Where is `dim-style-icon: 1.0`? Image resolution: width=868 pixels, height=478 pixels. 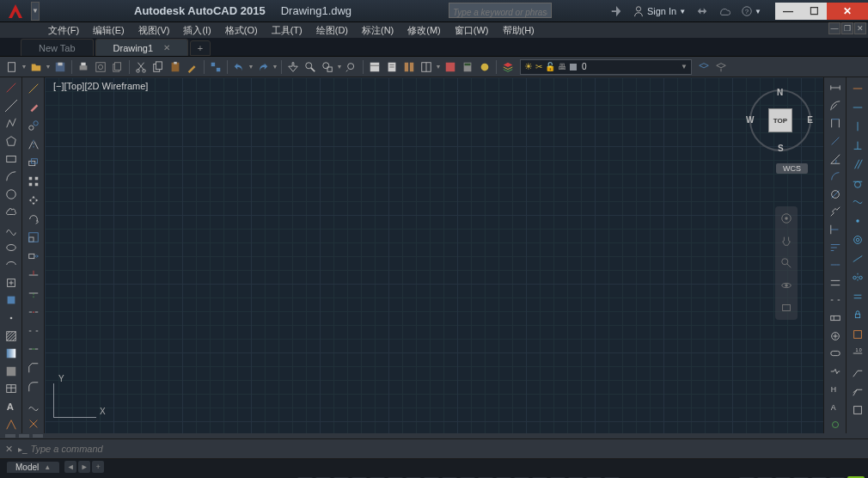 dim-style-icon: 1.0 is located at coordinates (858, 353).